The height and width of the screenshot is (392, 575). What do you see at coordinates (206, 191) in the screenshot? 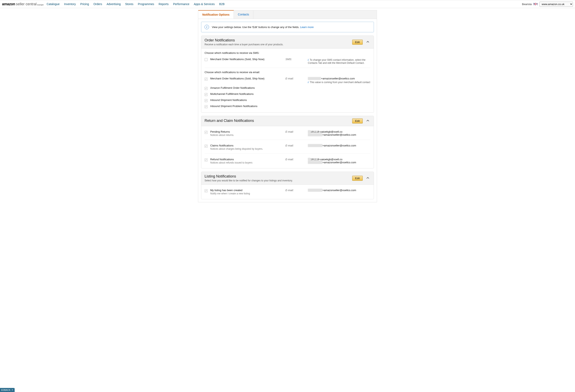
I see `checkbox-listing-created` at bounding box center [206, 191].